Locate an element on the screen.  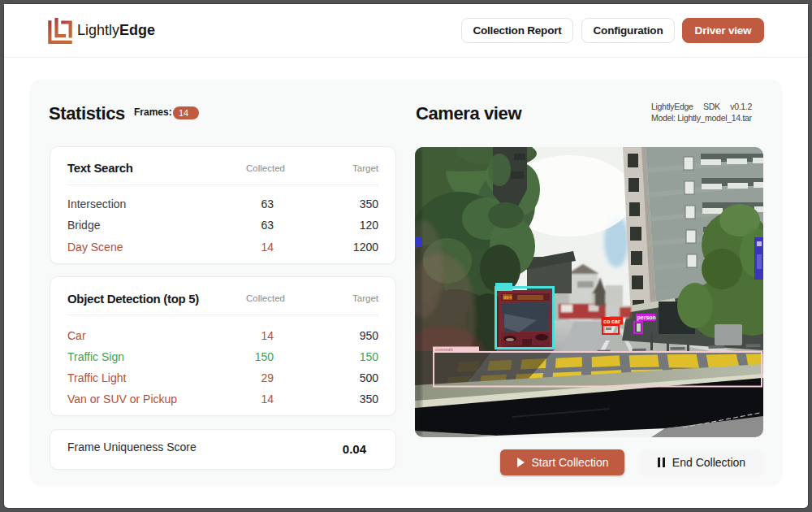
svg-text: co car is located at coordinates (612, 322).